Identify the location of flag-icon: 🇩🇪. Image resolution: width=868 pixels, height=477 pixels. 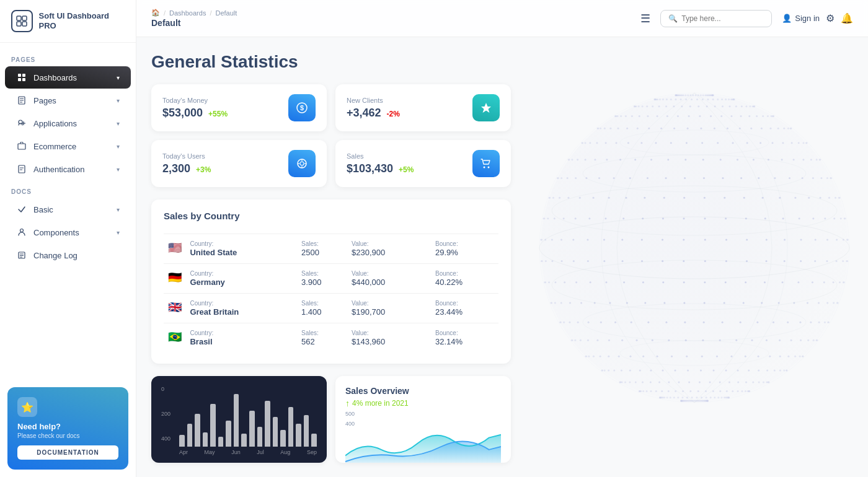
(175, 278).